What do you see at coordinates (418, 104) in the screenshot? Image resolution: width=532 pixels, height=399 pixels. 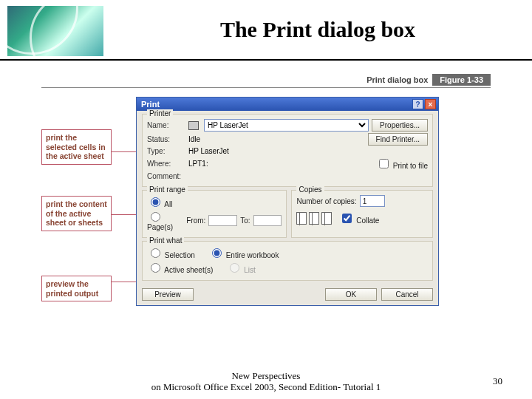 I see `help-button: ?` at bounding box center [418, 104].